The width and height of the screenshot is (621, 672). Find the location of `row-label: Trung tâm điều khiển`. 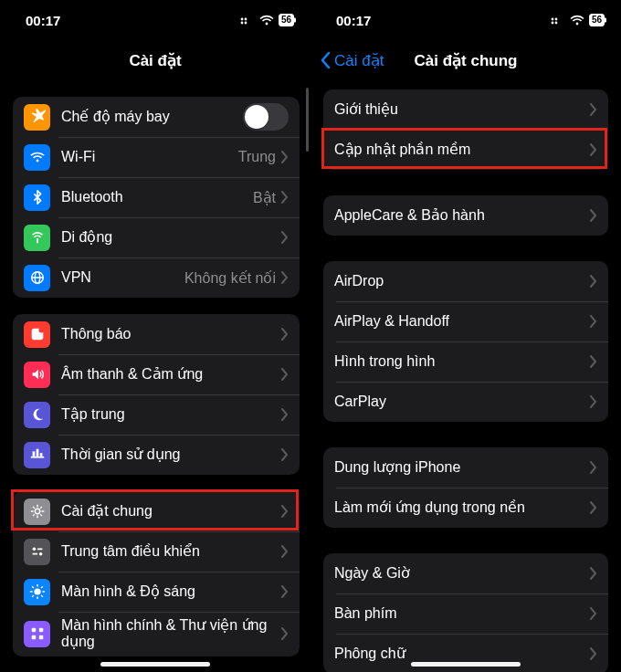

row-label: Trung tâm điều khiển is located at coordinates (172, 551).